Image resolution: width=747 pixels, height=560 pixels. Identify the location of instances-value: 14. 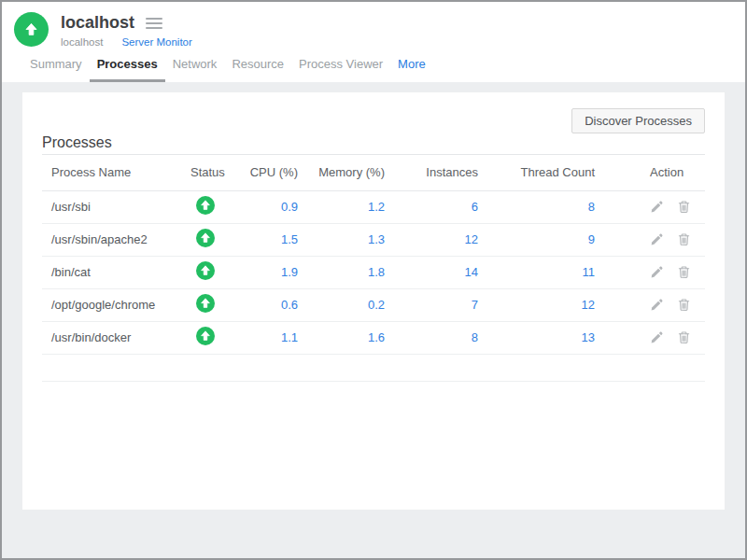
(432, 273).